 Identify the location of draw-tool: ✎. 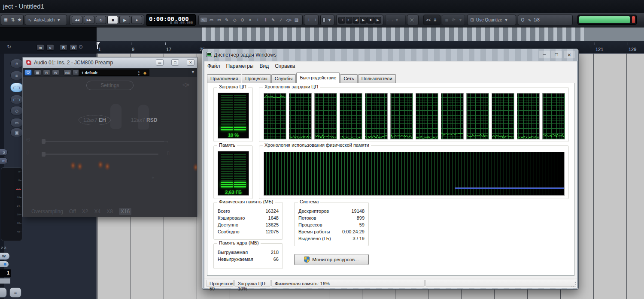
(273, 20).